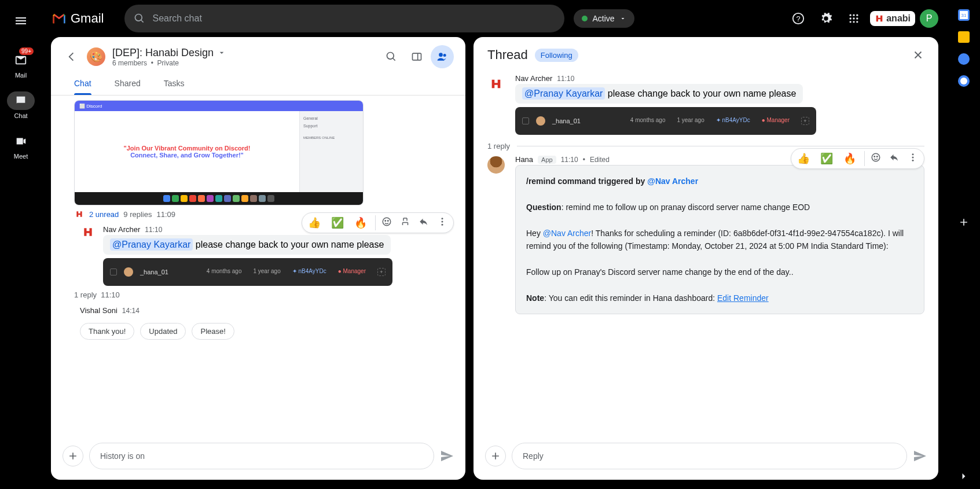 This screenshot has width=980, height=489. Describe the element at coordinates (258, 458) in the screenshot. I see `compose-row: History is on` at that location.